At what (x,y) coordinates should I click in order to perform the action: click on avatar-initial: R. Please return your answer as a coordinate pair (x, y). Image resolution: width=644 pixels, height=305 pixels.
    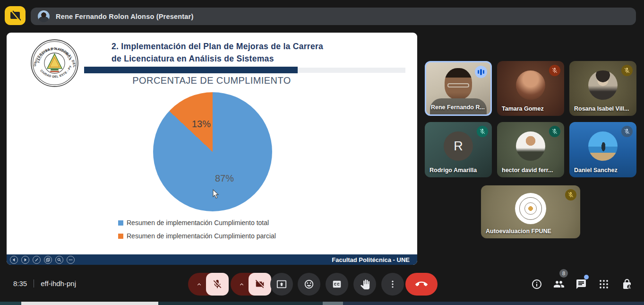
    Looking at the image, I should click on (458, 146).